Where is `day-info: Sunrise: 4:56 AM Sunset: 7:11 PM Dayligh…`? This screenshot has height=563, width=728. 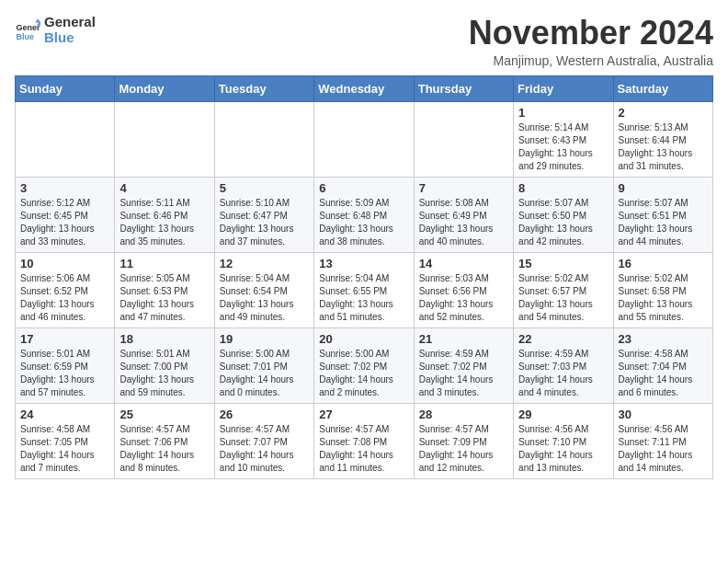
day-info: Sunrise: 4:56 AM Sunset: 7:11 PM Dayligh… is located at coordinates (664, 449).